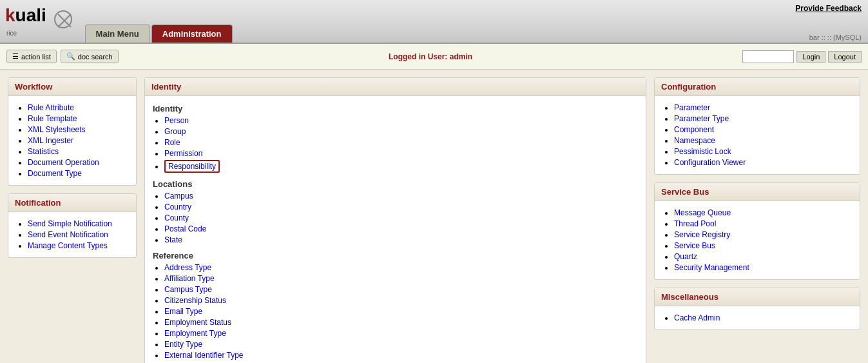 This screenshot has height=363, width=868. I want to click on configuration-links-link-3: Namespace, so click(695, 141).